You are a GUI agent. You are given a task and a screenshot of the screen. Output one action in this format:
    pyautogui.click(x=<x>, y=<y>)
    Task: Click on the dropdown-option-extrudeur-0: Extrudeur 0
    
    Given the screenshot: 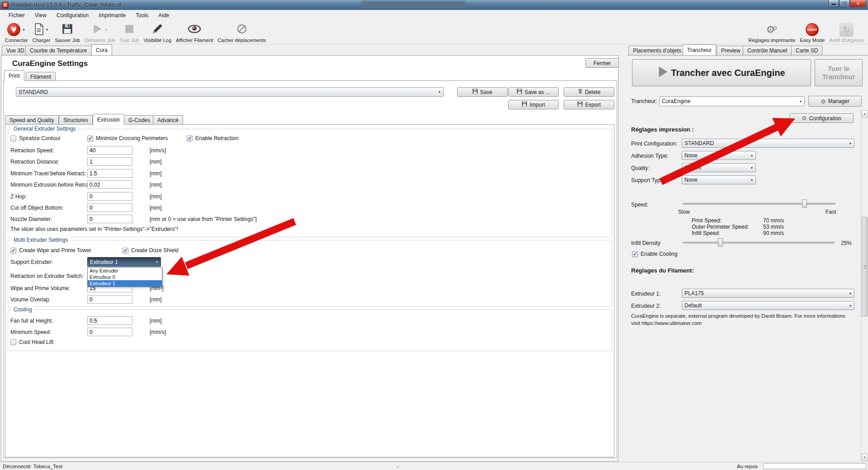 What is the action you would take?
    pyautogui.click(x=125, y=277)
    